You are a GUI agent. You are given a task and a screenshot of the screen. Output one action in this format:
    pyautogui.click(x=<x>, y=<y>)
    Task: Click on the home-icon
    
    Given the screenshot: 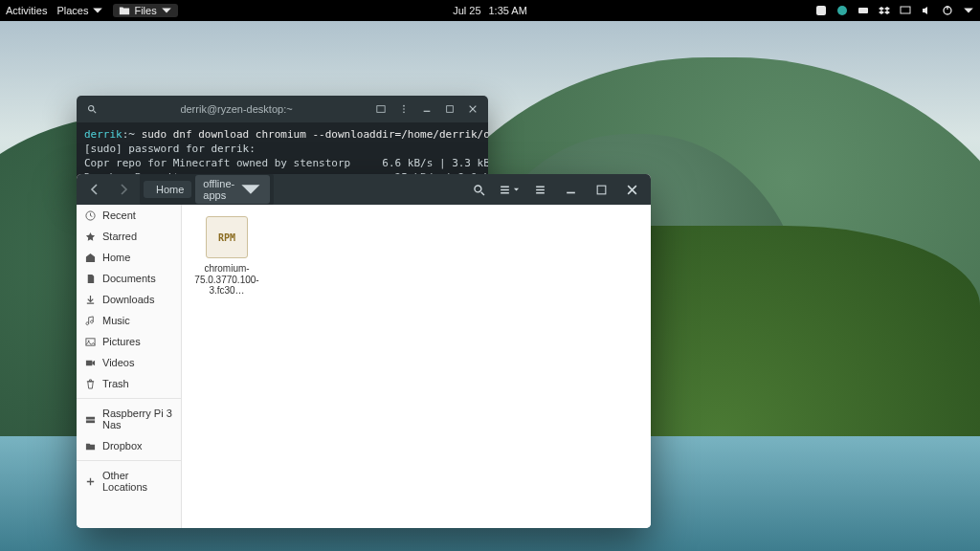 What is the action you would take?
    pyautogui.click(x=90, y=258)
    